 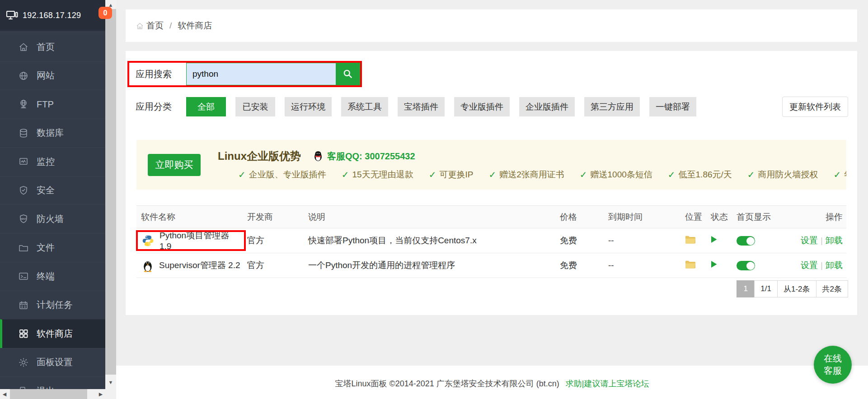 What do you see at coordinates (482, 107) in the screenshot?
I see `tab-pro-plugins: 专业版插件` at bounding box center [482, 107].